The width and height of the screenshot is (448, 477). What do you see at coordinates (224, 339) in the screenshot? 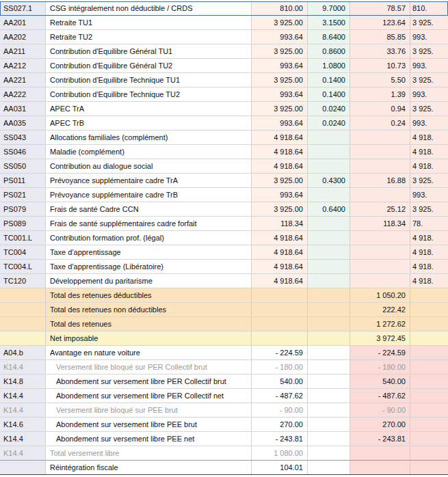
I see `table-row: Net imposable 3 972.45` at bounding box center [224, 339].